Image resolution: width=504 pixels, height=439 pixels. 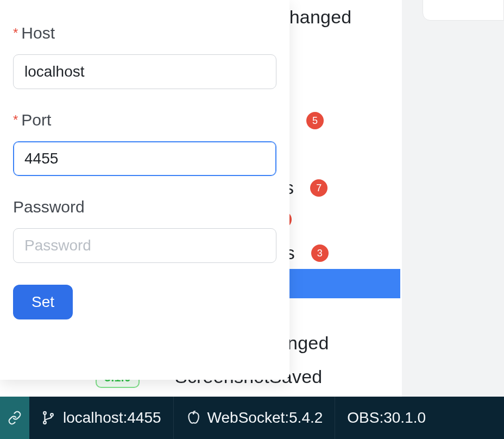 I want to click on right-floating-card, so click(x=463, y=10).